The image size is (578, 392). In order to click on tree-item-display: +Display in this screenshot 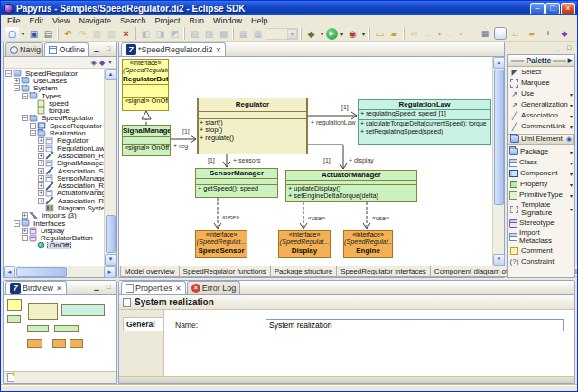, I will do `click(54, 230)`.